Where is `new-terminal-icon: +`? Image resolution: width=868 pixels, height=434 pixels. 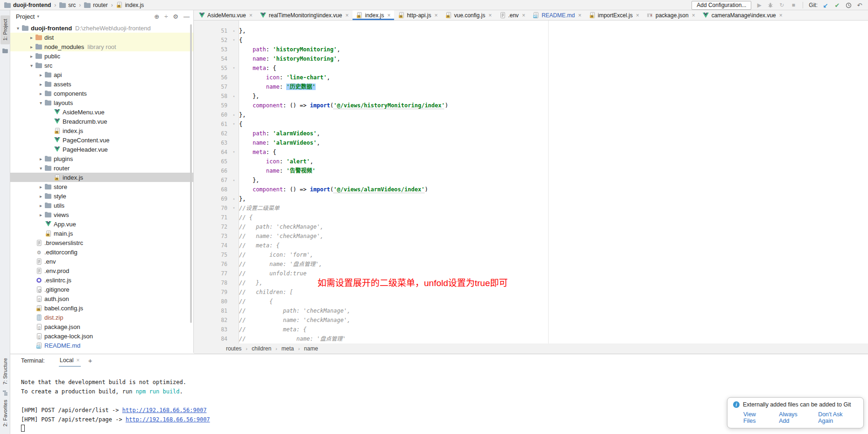 new-terminal-icon: + is located at coordinates (91, 360).